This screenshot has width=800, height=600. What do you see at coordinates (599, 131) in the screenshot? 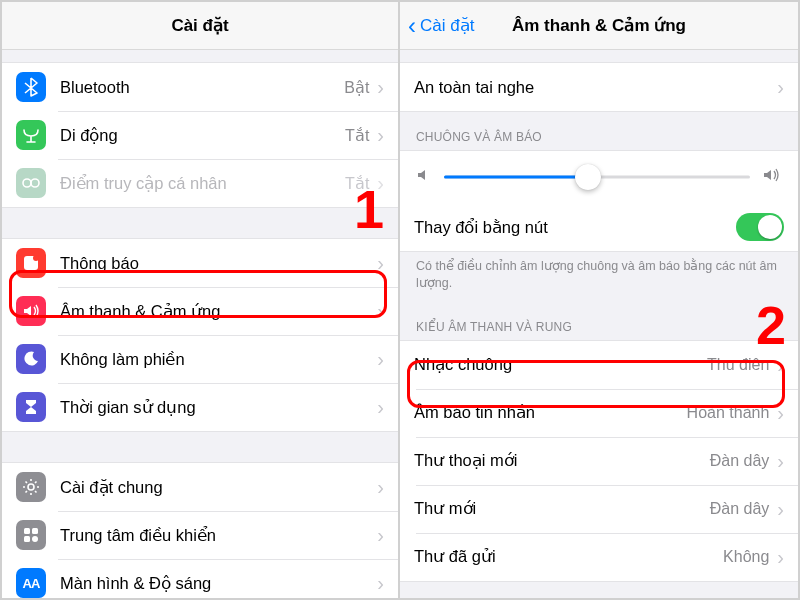
I see `section-ringer-header: CHUÔNG VÀ ÂM BÁO` at bounding box center [599, 131].